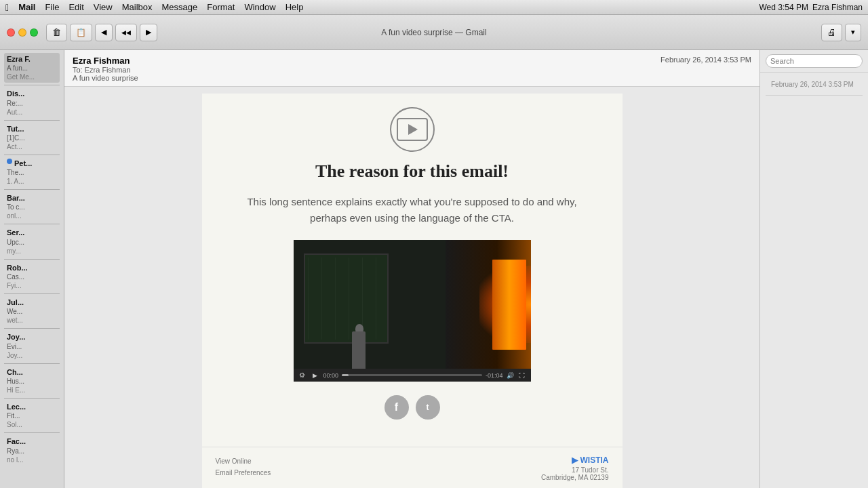 This screenshot has height=488, width=868. What do you see at coordinates (149, 33) in the screenshot?
I see `forward-button: ▶` at bounding box center [149, 33].